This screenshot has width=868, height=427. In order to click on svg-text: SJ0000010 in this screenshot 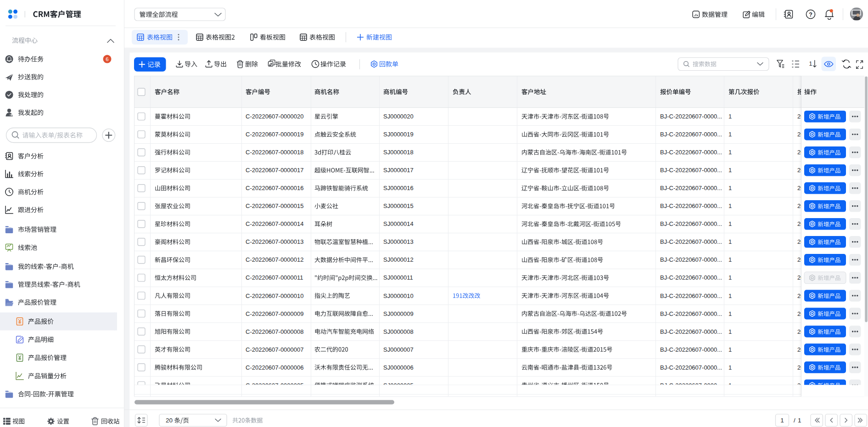, I will do `click(398, 296)`.